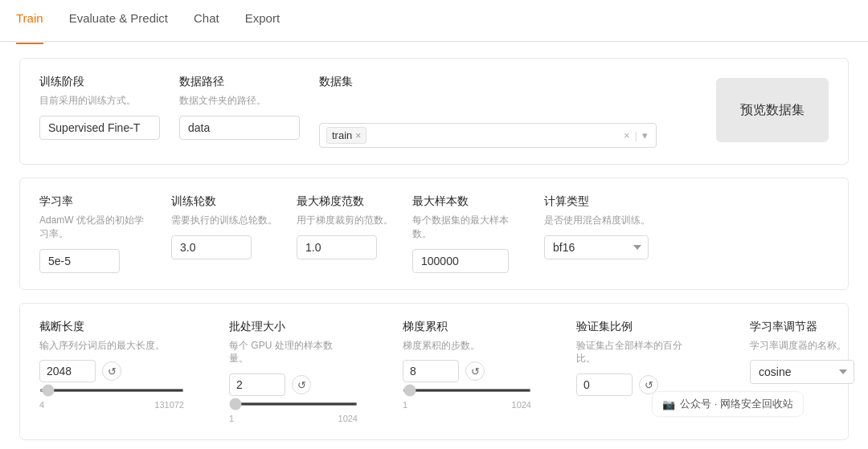 The image size is (868, 449). Describe the element at coordinates (169, 405) in the screenshot. I see `cutoff-max-label: 131072` at that location.